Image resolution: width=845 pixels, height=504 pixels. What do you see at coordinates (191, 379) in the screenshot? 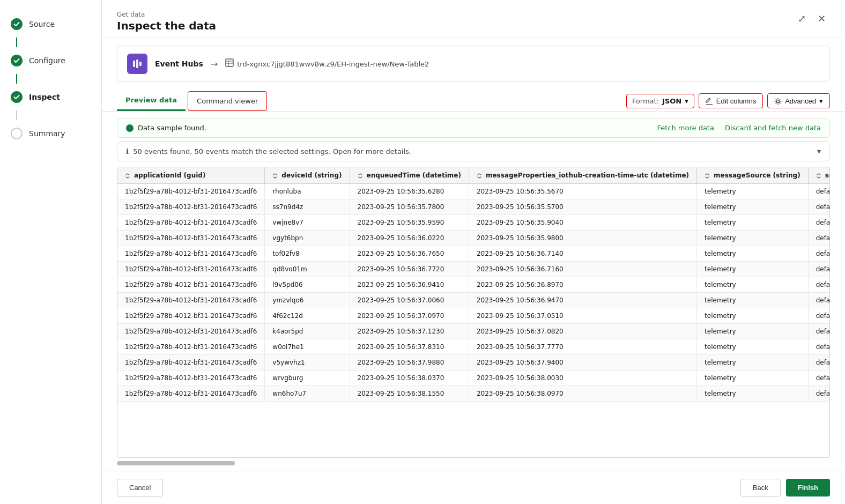
I see `cell-r12-c0: 1b2f5f29-a78b-4012-bf31-2016473cadf6` at bounding box center [191, 379].